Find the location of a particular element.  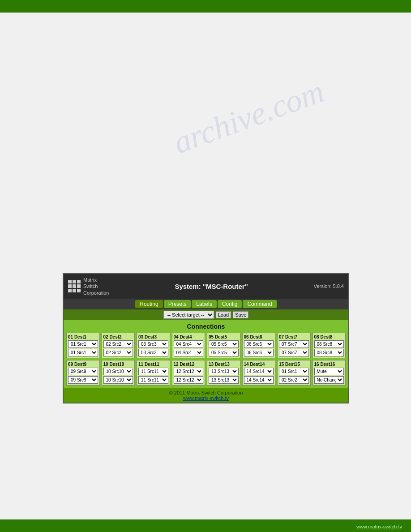

dest-cell-4: 04 Dest404 Src404 Src4 is located at coordinates (189, 346).